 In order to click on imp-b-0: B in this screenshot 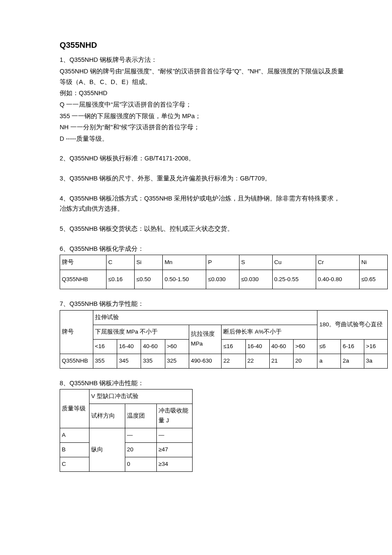, I will do `click(75, 450)`.